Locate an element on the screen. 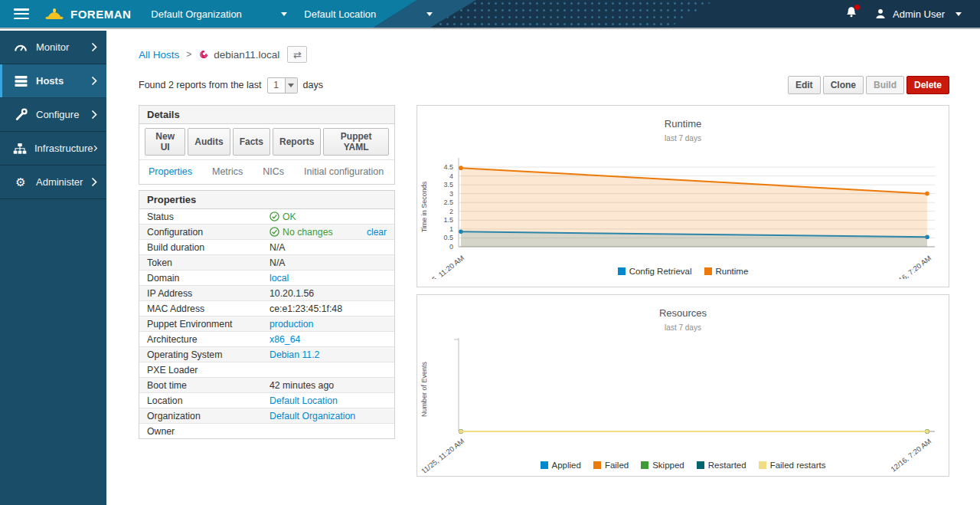  hardhat-icon is located at coordinates (54, 14).